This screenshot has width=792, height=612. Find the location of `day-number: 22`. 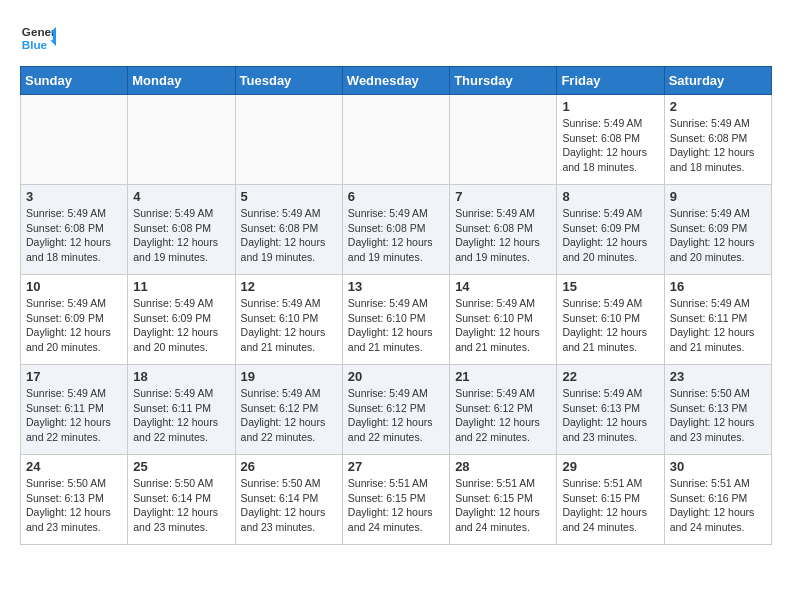

day-number: 22 is located at coordinates (610, 376).